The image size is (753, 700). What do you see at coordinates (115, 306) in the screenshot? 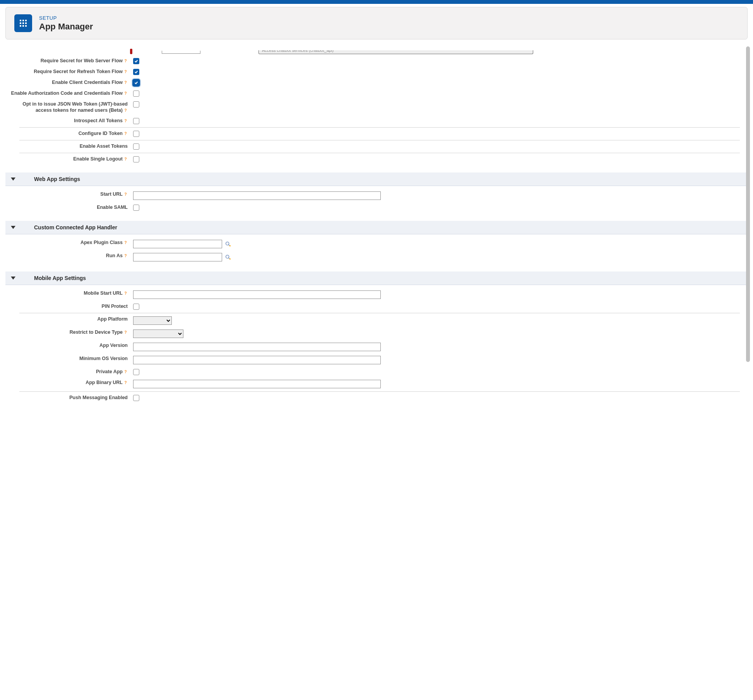
I see `pin-protect-label: PIN Protect` at bounding box center [115, 306].